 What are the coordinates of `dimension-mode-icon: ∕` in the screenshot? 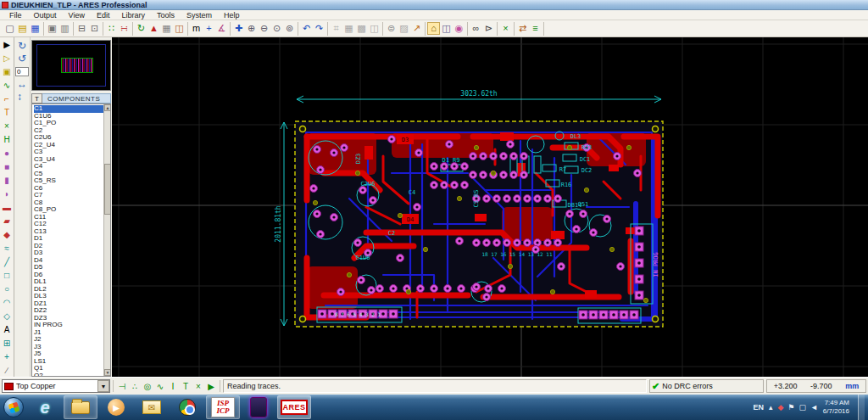 It's located at (7, 370).